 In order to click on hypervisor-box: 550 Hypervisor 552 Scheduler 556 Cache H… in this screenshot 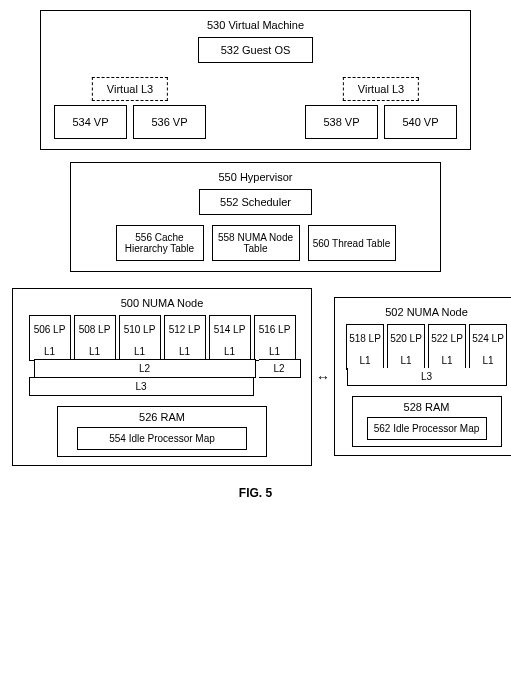, I will do `click(256, 217)`.